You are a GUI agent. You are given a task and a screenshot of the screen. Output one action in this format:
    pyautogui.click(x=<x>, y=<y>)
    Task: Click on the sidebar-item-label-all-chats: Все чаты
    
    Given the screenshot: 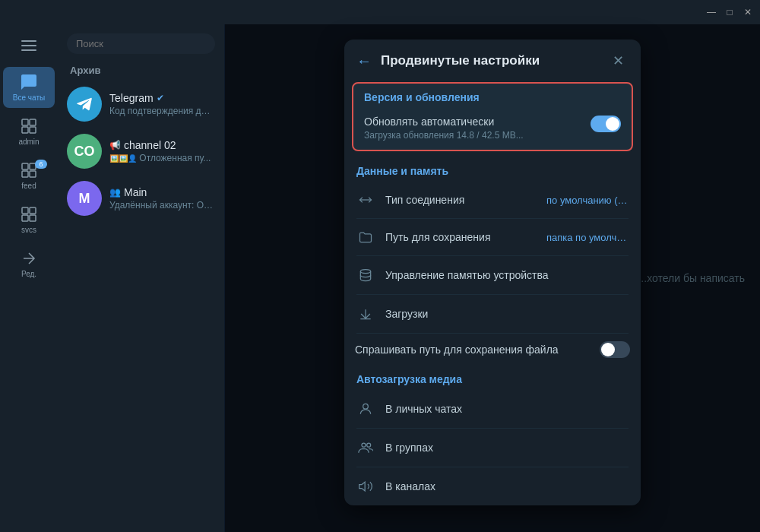 What is the action you would take?
    pyautogui.click(x=29, y=97)
    